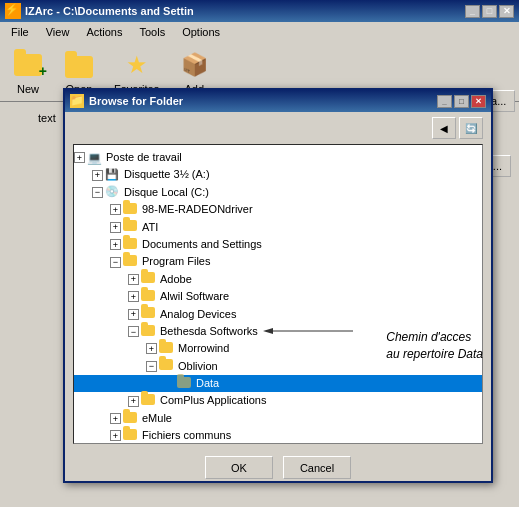 The image size is (519, 507). What do you see at coordinates (472, 12) in the screenshot?
I see `minimize-button: _` at bounding box center [472, 12].